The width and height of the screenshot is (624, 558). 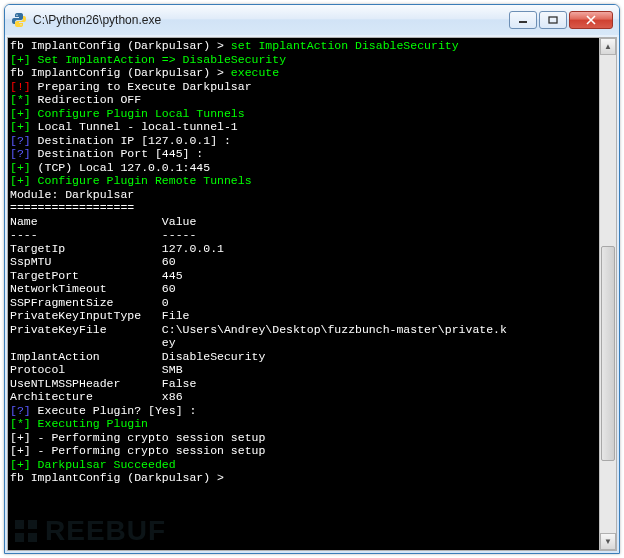 What do you see at coordinates (304, 316) in the screenshot?
I see `console-line: PrivateKeyInputType File` at bounding box center [304, 316].